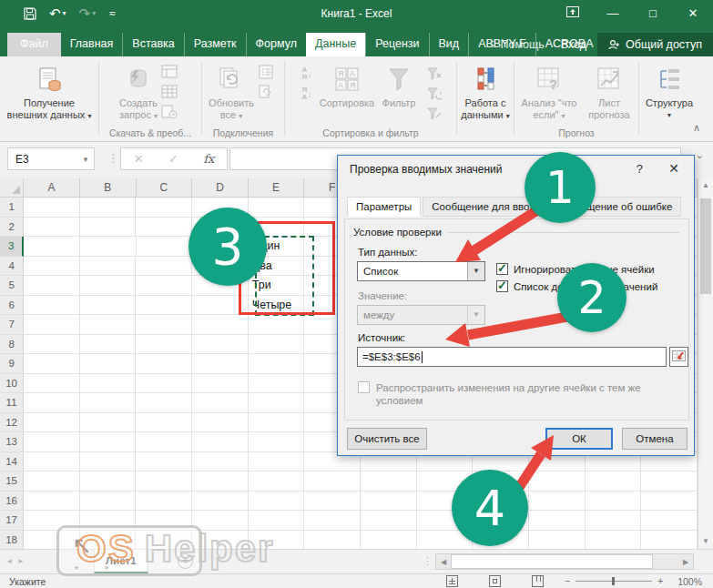  Describe the element at coordinates (169, 72) in the screenshot. I see `show-queries-icon` at that location.